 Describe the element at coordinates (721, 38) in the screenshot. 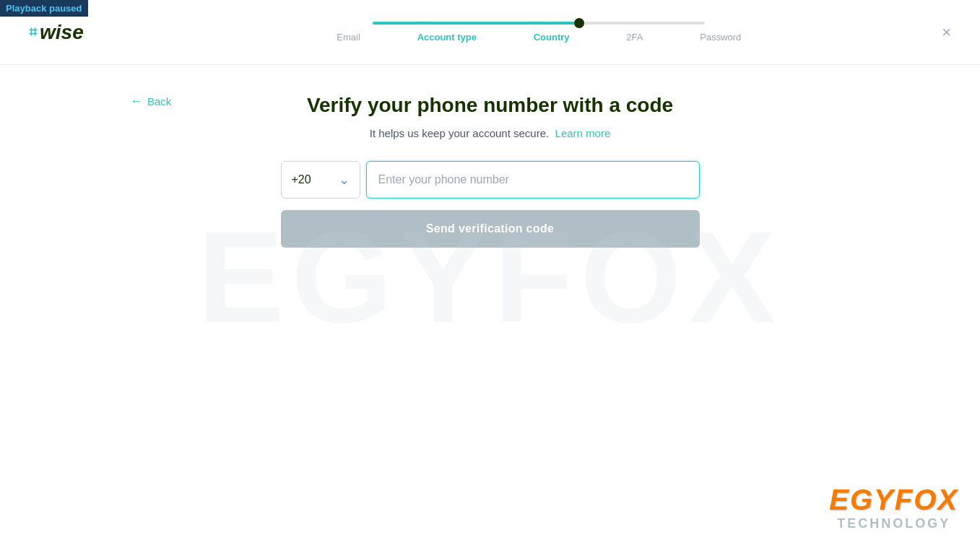

I see `step-password: Password` at that location.